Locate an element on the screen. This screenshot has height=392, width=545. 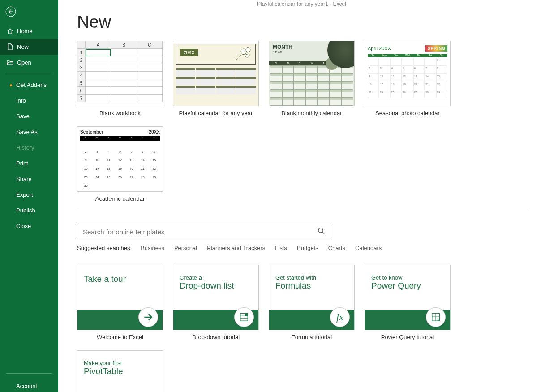
suggested-link-charts: Charts is located at coordinates (337, 248).